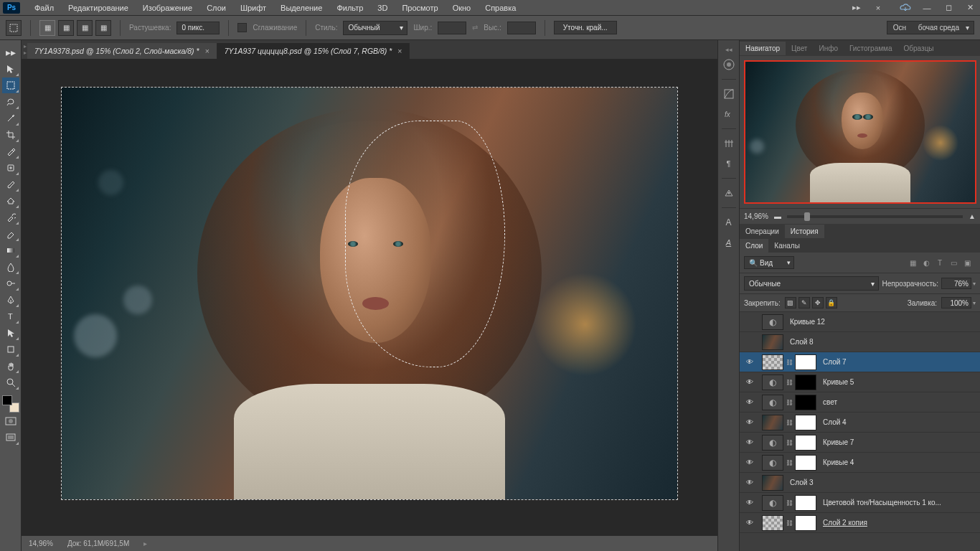 Image resolution: width=980 pixels, height=551 pixels. Describe the element at coordinates (811, 283) in the screenshot. I see `blend-mode-select: Обычные` at that location.